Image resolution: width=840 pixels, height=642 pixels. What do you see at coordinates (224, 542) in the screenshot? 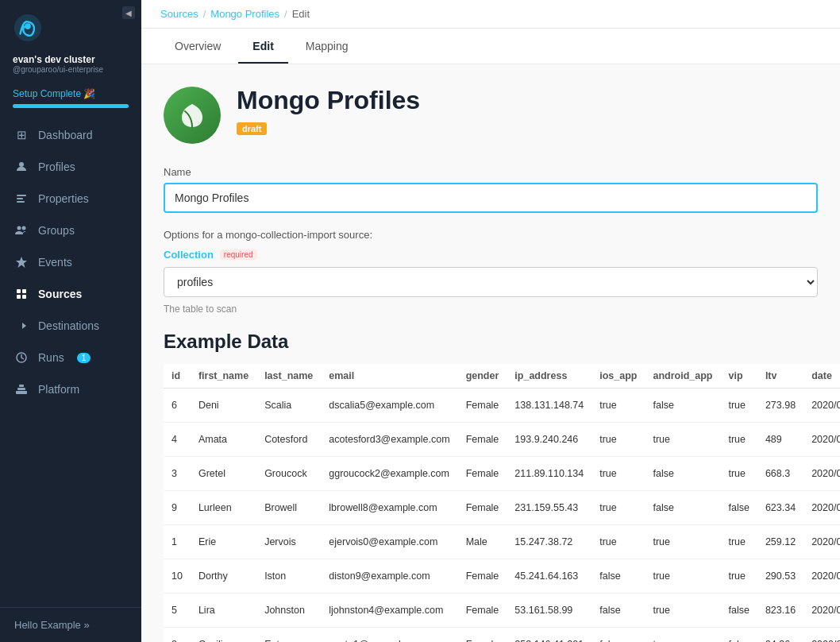
I see `cell-first_name: Erie` at bounding box center [224, 542].